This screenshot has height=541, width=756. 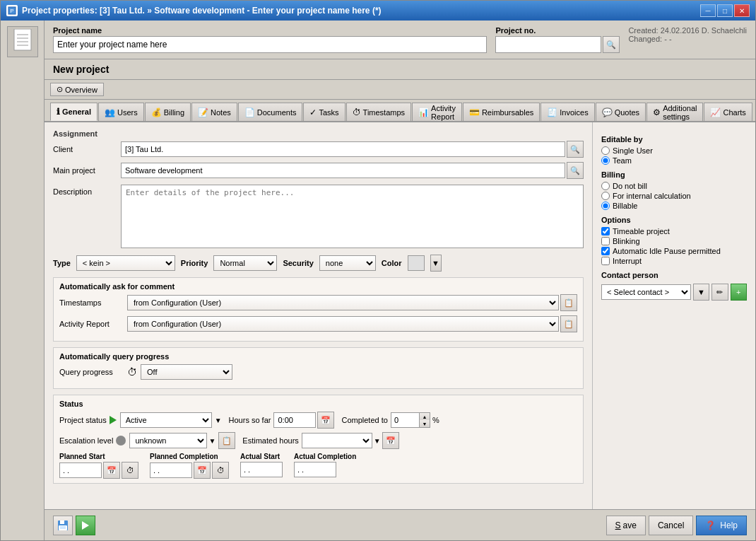 What do you see at coordinates (567, 112) in the screenshot?
I see `tab-invoices: 🧾 Invoices` at bounding box center [567, 112].